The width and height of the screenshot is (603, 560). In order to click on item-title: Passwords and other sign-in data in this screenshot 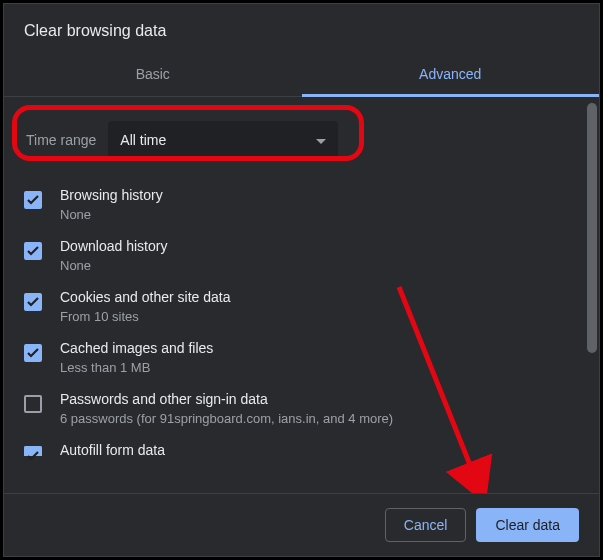, I will do `click(226, 399)`.